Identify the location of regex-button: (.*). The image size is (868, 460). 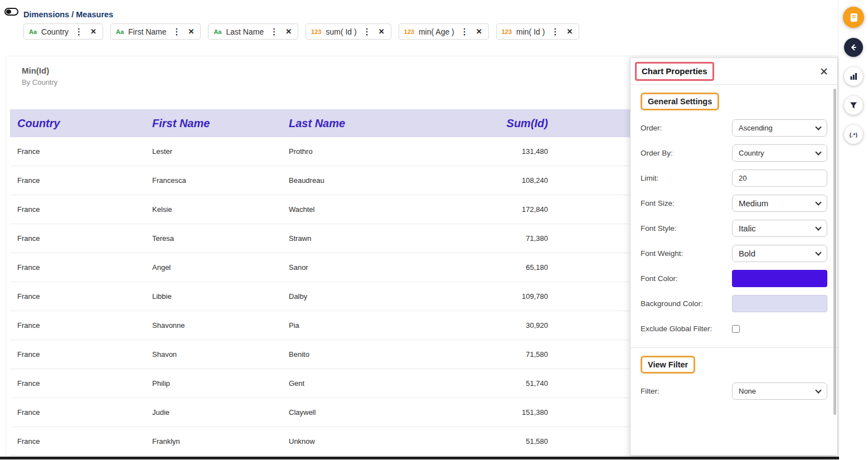
(854, 134).